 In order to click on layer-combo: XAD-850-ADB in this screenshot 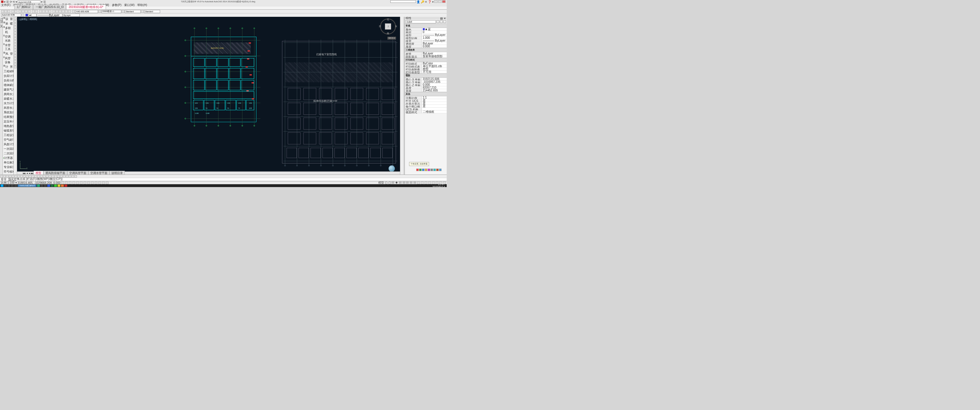, I will do `click(87, 11)`.